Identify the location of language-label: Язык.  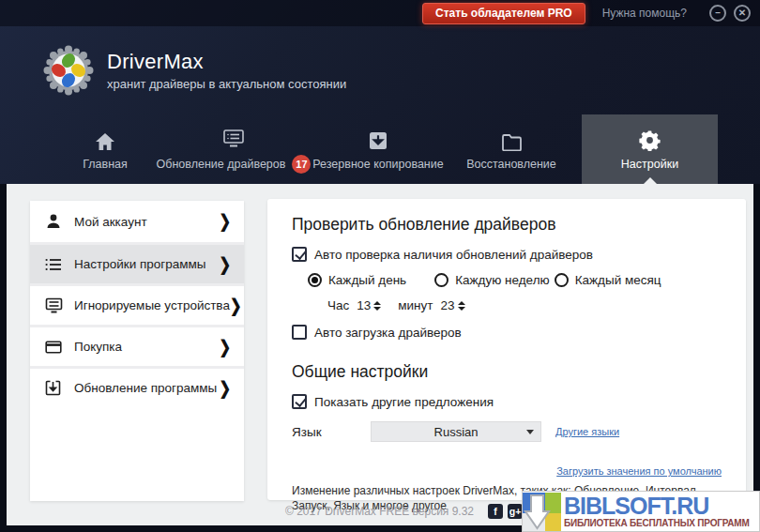
(331, 432).